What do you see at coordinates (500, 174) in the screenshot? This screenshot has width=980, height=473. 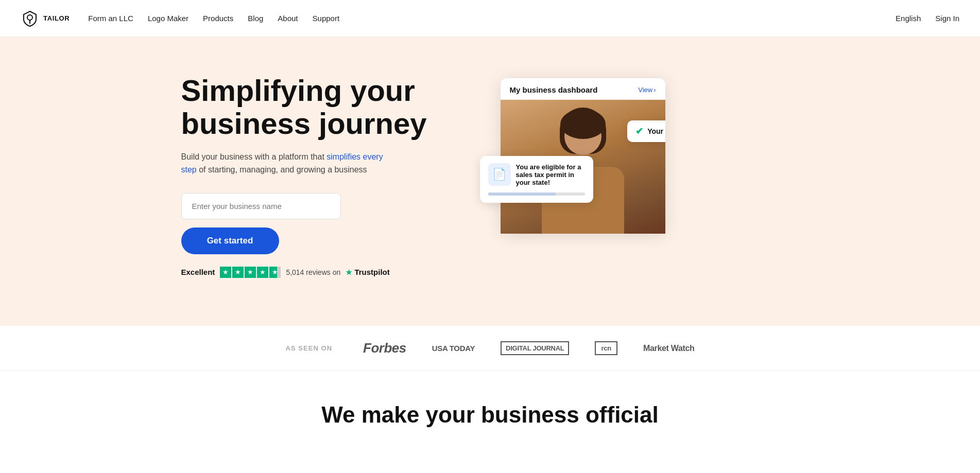 I see `sales-tax-icon: 📄` at bounding box center [500, 174].